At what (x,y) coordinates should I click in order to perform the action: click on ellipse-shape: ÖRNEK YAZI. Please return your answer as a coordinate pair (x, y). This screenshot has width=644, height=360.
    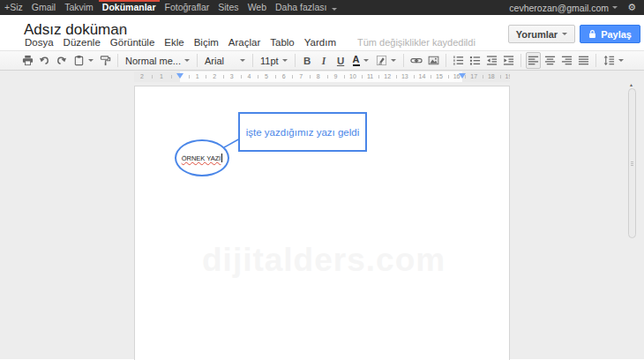
    Looking at the image, I should click on (202, 158).